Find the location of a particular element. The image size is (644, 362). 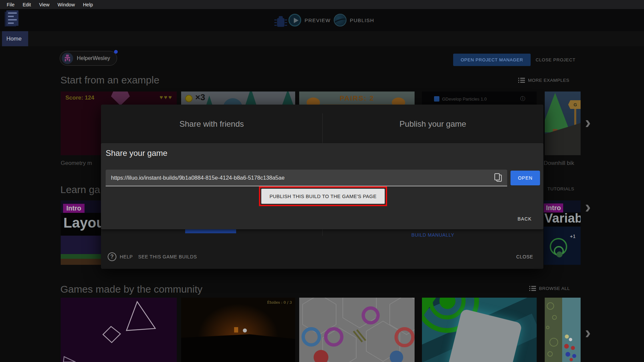

build-url-text: https://liluo.io/instant-builds/9b1a0884… is located at coordinates (299, 178).